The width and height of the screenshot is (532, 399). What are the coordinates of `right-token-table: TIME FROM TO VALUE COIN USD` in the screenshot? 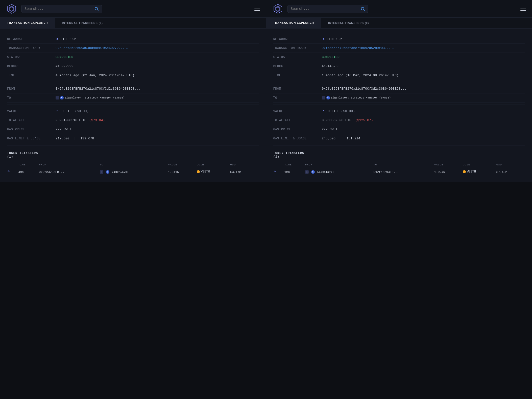 It's located at (399, 169).